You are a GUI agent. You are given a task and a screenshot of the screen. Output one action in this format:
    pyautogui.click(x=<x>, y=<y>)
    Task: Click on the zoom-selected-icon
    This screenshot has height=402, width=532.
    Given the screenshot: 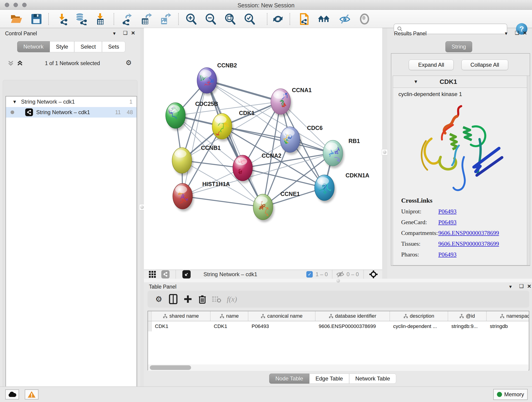 What is the action you would take?
    pyautogui.click(x=250, y=19)
    